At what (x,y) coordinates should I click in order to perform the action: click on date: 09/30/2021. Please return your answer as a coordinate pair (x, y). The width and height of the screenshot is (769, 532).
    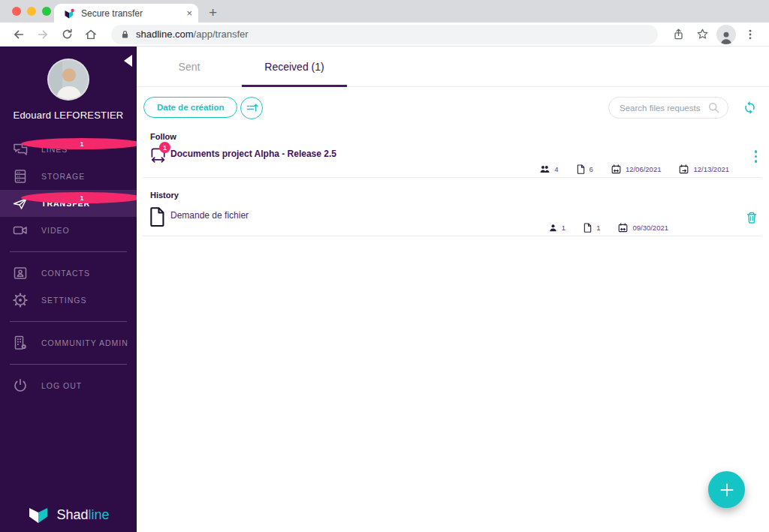
    Looking at the image, I should click on (650, 228).